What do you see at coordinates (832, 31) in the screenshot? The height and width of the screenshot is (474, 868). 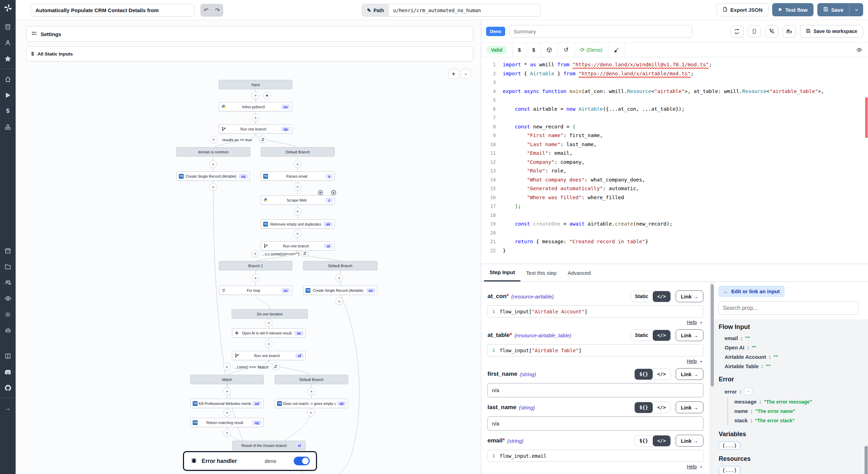 I see `save-to-workspace-button: Save to workspace` at bounding box center [832, 31].